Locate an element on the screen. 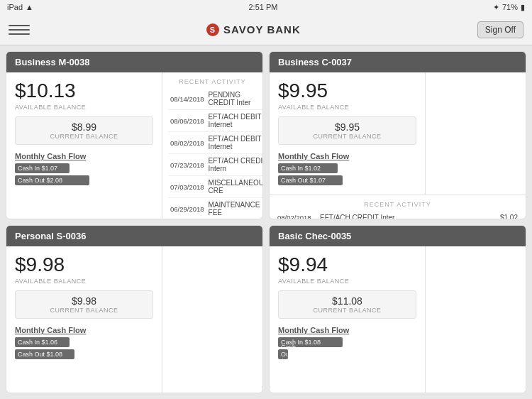 This screenshot has width=532, height=399. cash-out-row: Cash Out $2.08 is located at coordinates (84, 180).